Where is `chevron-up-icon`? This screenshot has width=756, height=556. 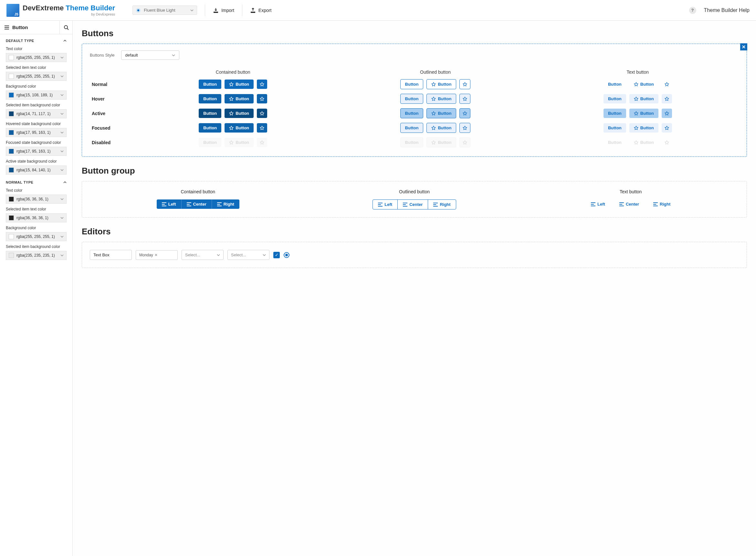 chevron-up-icon is located at coordinates (65, 41).